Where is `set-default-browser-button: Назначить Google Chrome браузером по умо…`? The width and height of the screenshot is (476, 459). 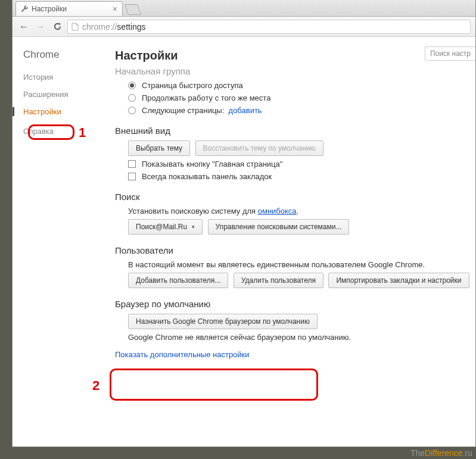
set-default-browser-button: Назначить Google Chrome браузером по умо… is located at coordinates (223, 321).